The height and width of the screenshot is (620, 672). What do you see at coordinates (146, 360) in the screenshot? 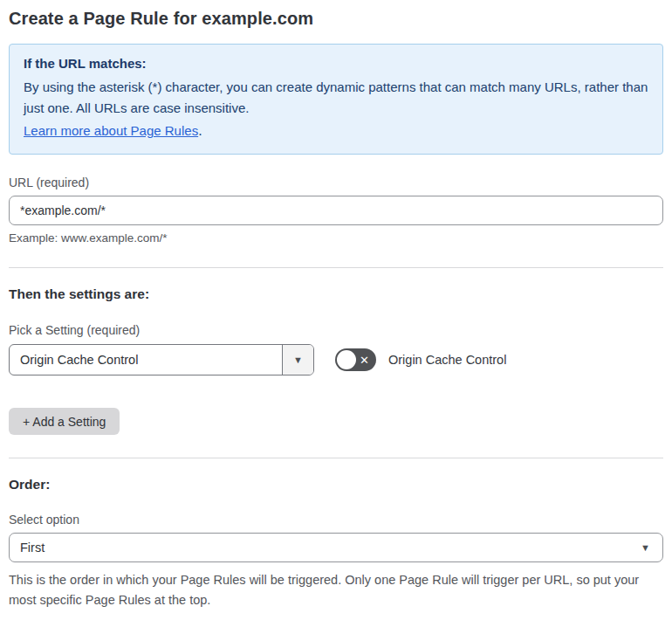
I see `setting-select-value: Origin Cache Control` at bounding box center [146, 360].